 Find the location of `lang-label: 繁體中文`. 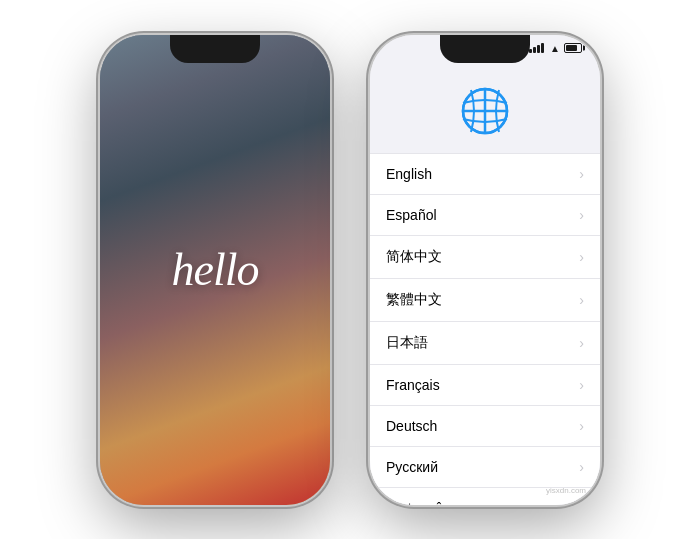

lang-label: 繁體中文 is located at coordinates (414, 300).